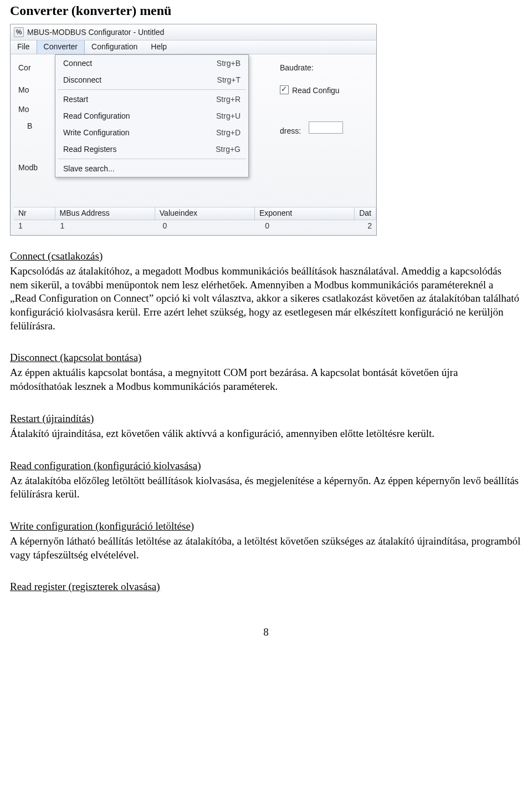 This screenshot has width=532, height=803. What do you see at coordinates (193, 57) in the screenshot?
I see `client-area: Cor Baudrate: Mo ✓Read Configu Mo B dr` at bounding box center [193, 57].